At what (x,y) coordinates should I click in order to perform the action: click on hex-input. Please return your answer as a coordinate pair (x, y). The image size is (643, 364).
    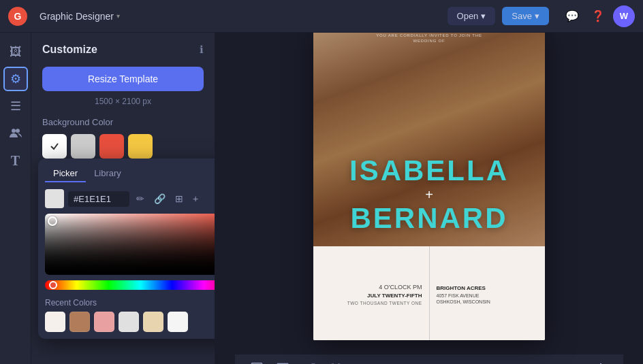
    Looking at the image, I should click on (99, 199).